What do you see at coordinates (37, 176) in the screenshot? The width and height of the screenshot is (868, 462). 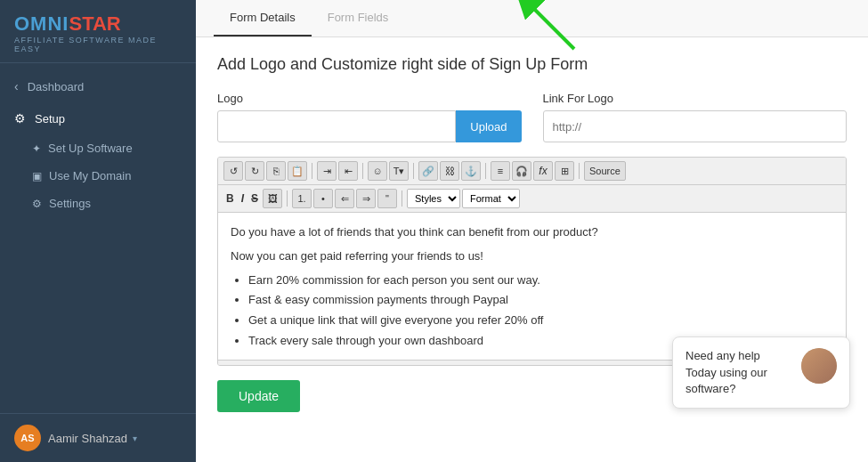 I see `monitor-icon: ▣` at bounding box center [37, 176].